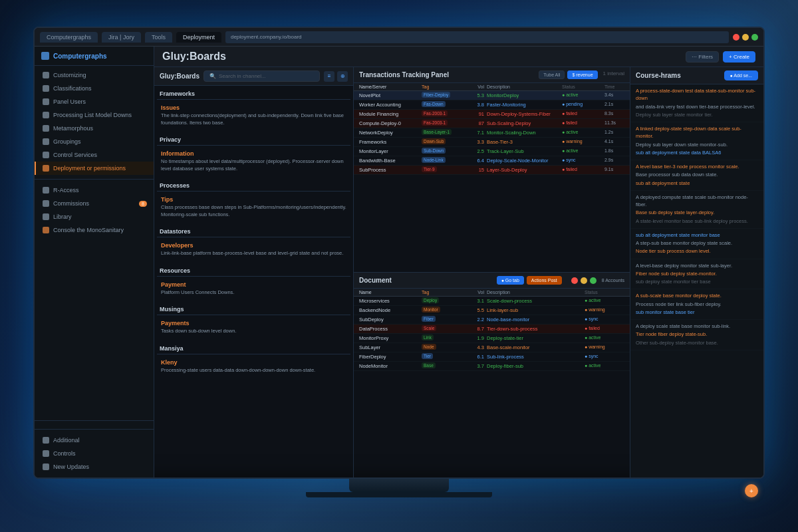  What do you see at coordinates (94, 230) in the screenshot?
I see `sidebar-item-console: Console the MonoSanitary` at bounding box center [94, 230].